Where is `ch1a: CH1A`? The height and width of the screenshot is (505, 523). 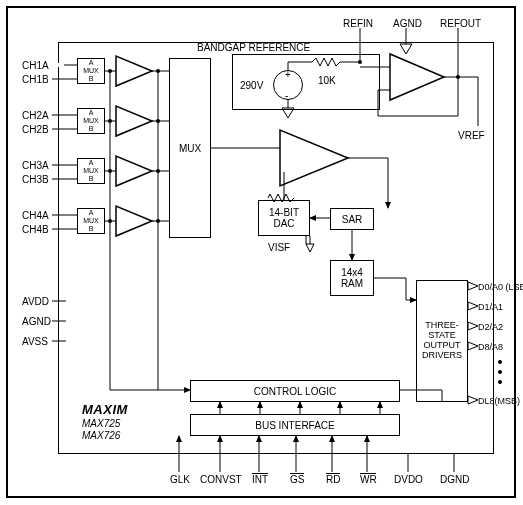 ch1a: CH1A is located at coordinates (36, 66).